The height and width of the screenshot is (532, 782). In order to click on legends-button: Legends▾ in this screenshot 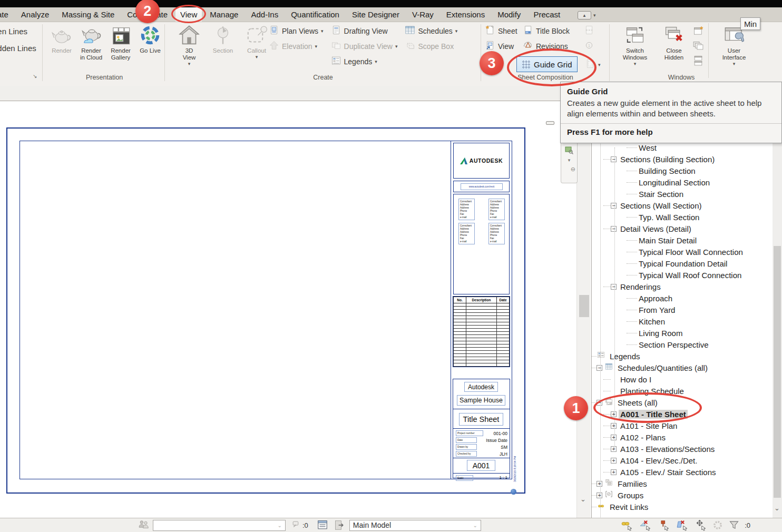, I will do `click(365, 61)`.